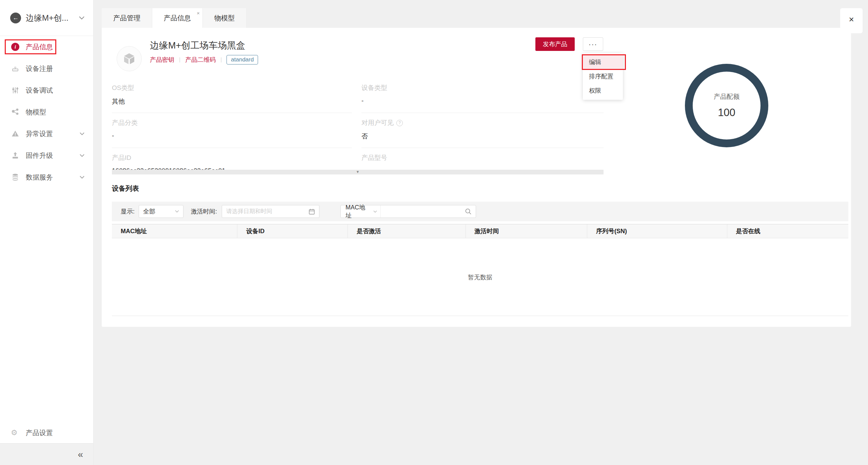  I want to click on more-actions-button: ···, so click(593, 44).